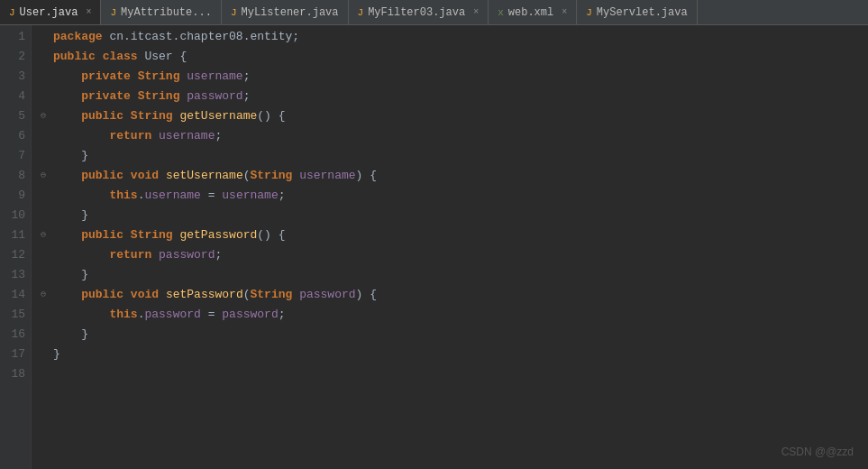 This screenshot has height=469, width=868. What do you see at coordinates (15, 116) in the screenshot?
I see `line-number: 5` at bounding box center [15, 116].